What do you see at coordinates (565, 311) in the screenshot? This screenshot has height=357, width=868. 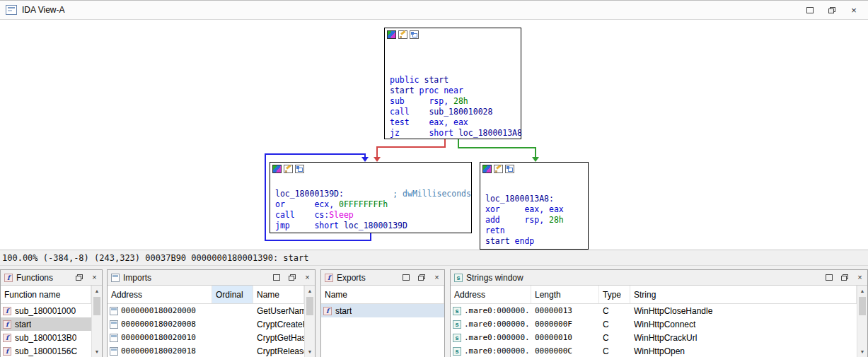 I see `string-length: 00000013` at bounding box center [565, 311].